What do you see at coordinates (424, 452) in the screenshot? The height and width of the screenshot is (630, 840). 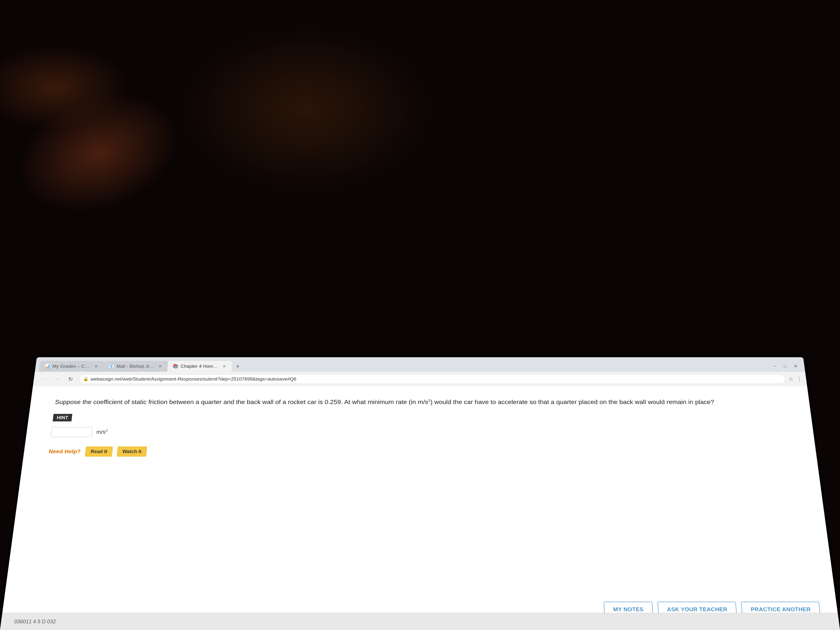 I see `need-help-row: Need Help? Read It Watch It` at bounding box center [424, 452].